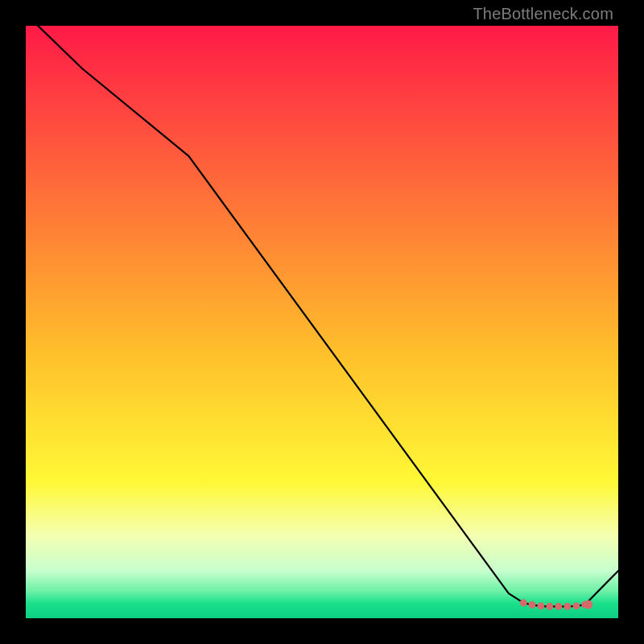 Image resolution: width=644 pixels, height=644 pixels. Describe the element at coordinates (558, 605) in the screenshot. I see `chart-markers` at that location.